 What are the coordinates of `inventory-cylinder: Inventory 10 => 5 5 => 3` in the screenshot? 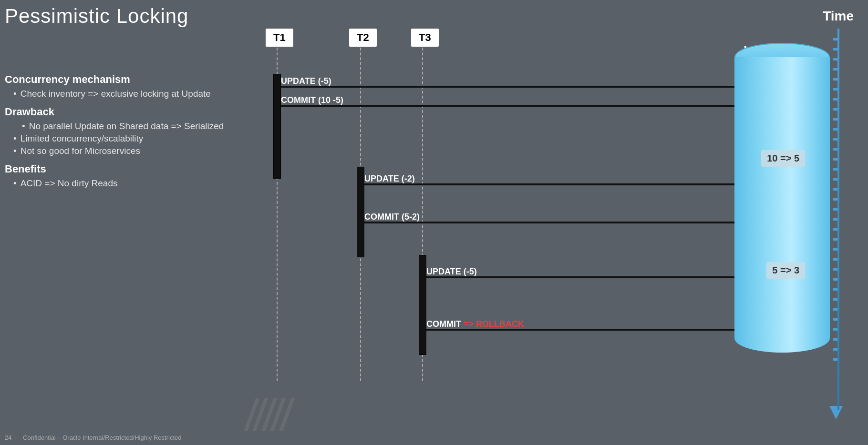 It's located at (782, 205).